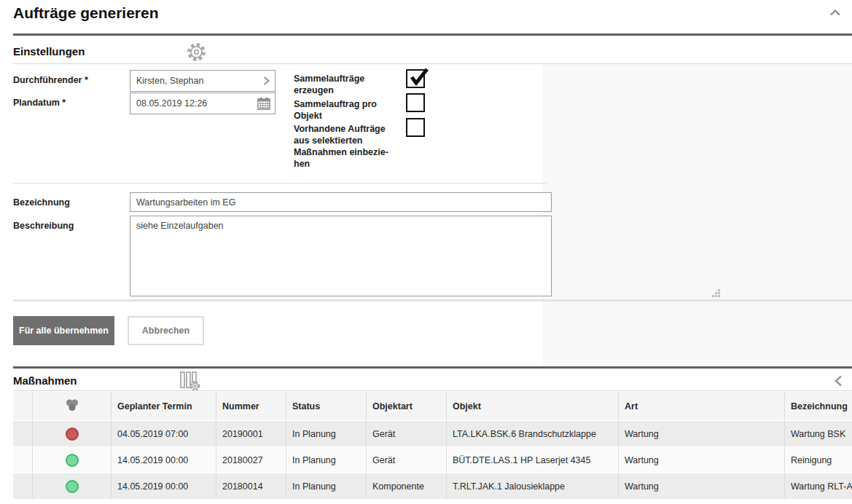 The width and height of the screenshot is (852, 504). I want to click on cell-termin: 04.05.2019 07:00, so click(163, 434).